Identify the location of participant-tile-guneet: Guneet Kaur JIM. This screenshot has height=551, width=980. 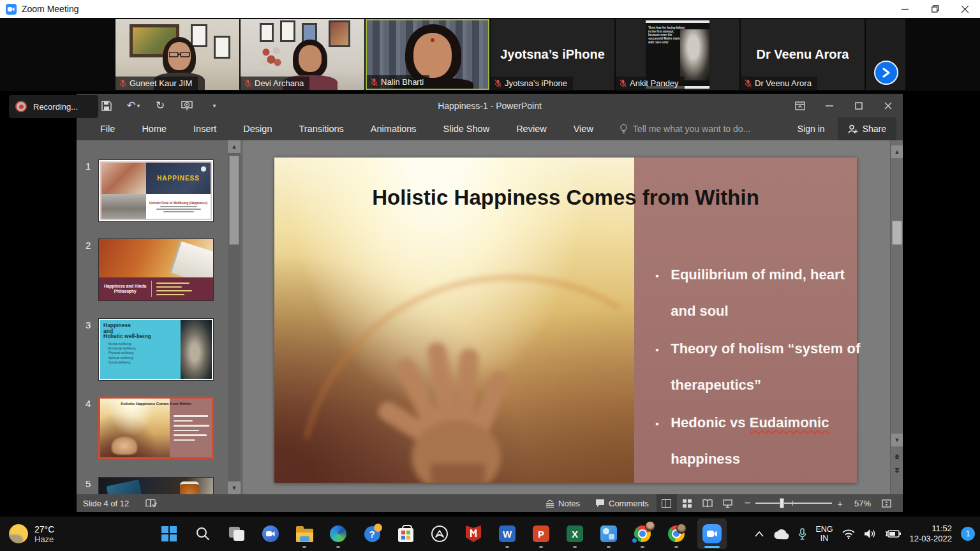
(177, 55).